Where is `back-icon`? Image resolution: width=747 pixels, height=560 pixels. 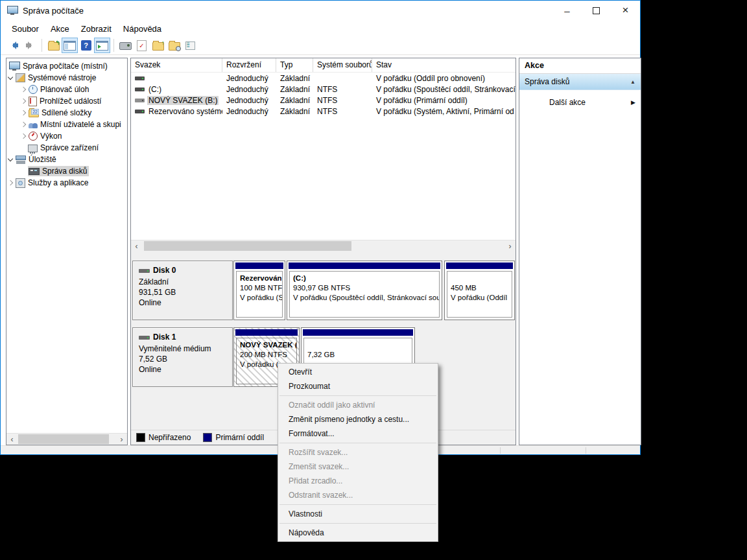 back-icon is located at coordinates (14, 45).